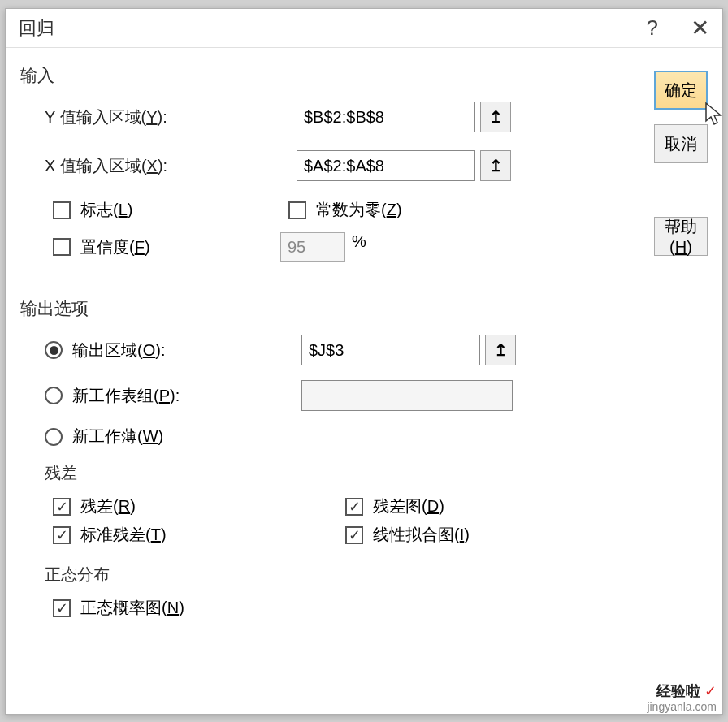 This screenshot has width=728, height=722. I want to click on labels-checkbox-label: 标志(L), so click(106, 210).